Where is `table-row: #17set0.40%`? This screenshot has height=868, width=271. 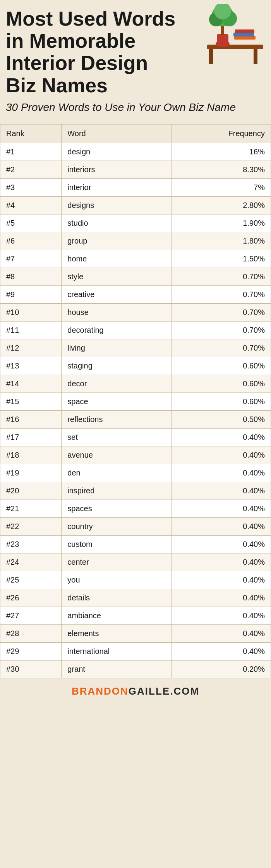 table-row: #17set0.40% is located at coordinates (136, 437).